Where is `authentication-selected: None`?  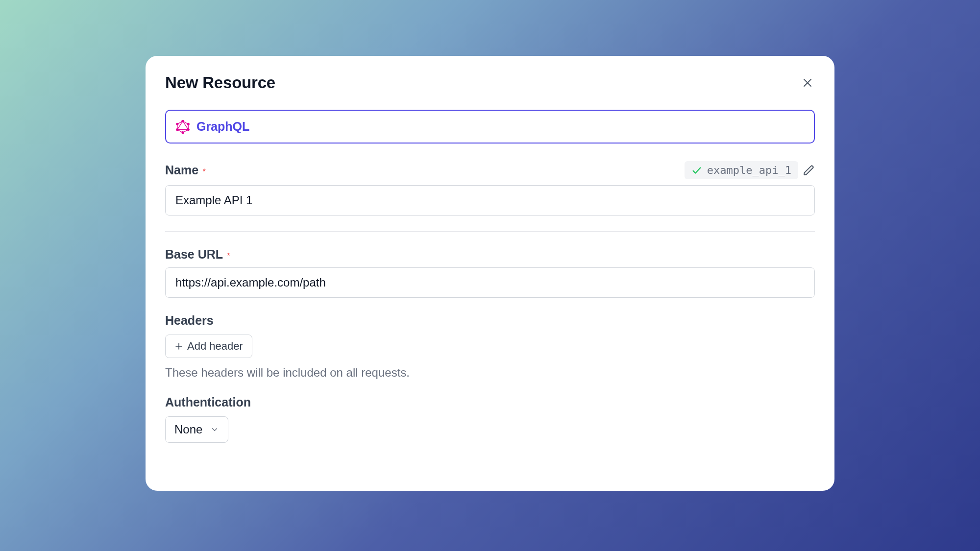
authentication-selected: None is located at coordinates (188, 430).